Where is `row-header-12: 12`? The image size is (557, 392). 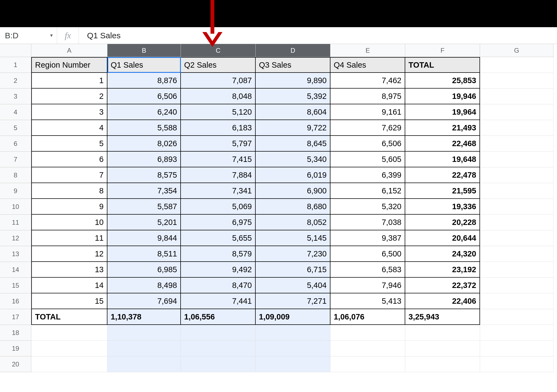 row-header-12: 12 is located at coordinates (16, 238).